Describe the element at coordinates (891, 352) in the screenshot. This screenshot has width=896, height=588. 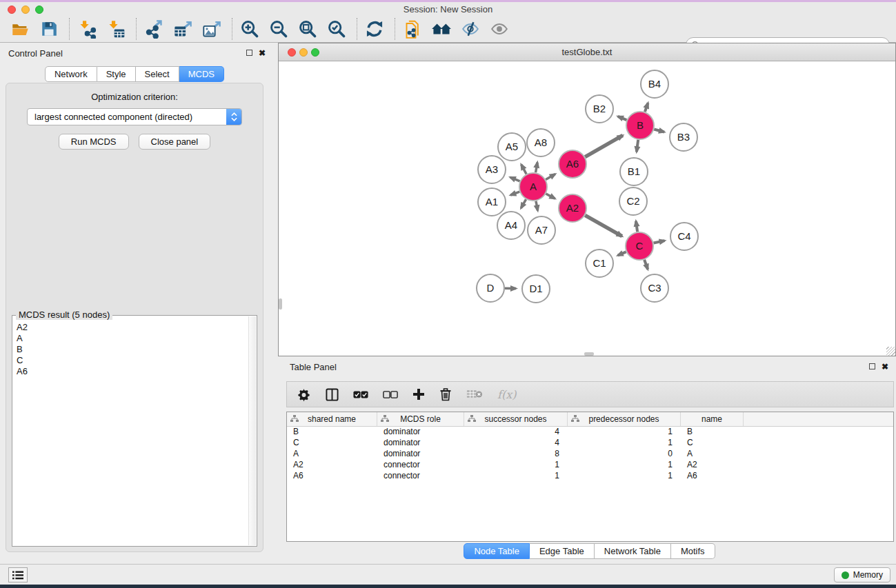
I see `network-resize-grip` at that location.